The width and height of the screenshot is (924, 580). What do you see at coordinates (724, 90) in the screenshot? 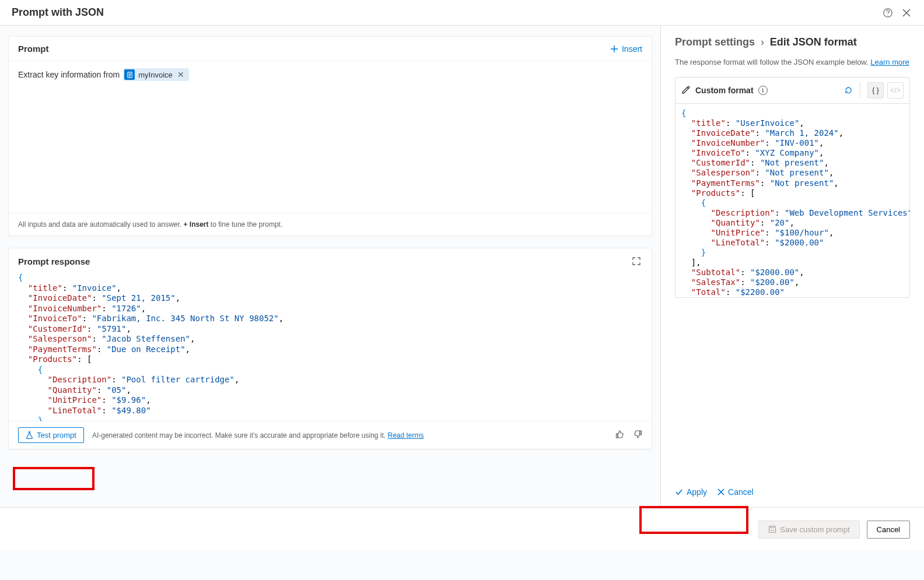
I see `format-title: Custom format` at bounding box center [724, 90].